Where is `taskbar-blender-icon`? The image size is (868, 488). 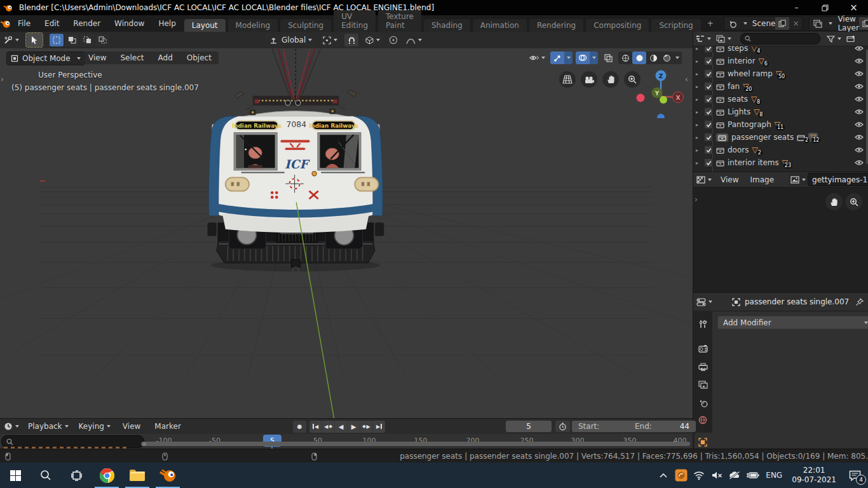 taskbar-blender-icon is located at coordinates (168, 475).